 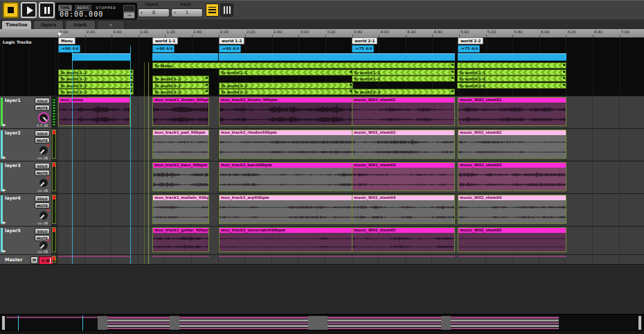 What do you see at coordinates (512, 112) in the screenshot?
I see `audio-clip: music_W02_stem01` at bounding box center [512, 112].